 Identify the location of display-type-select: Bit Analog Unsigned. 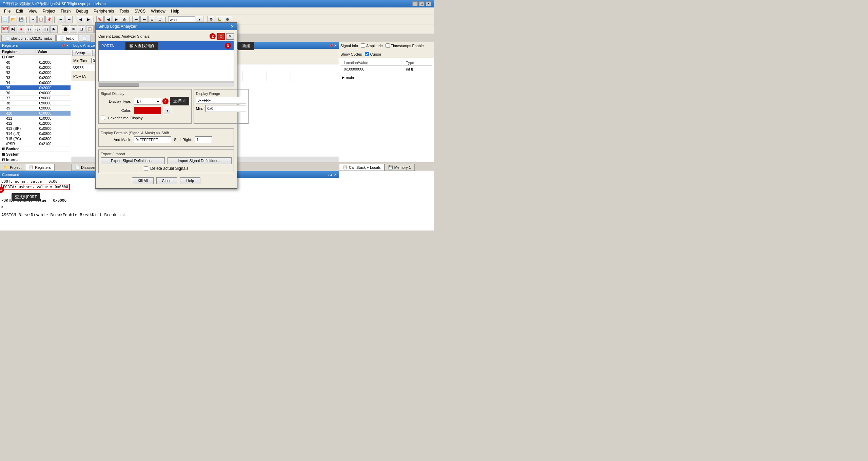
(147, 101).